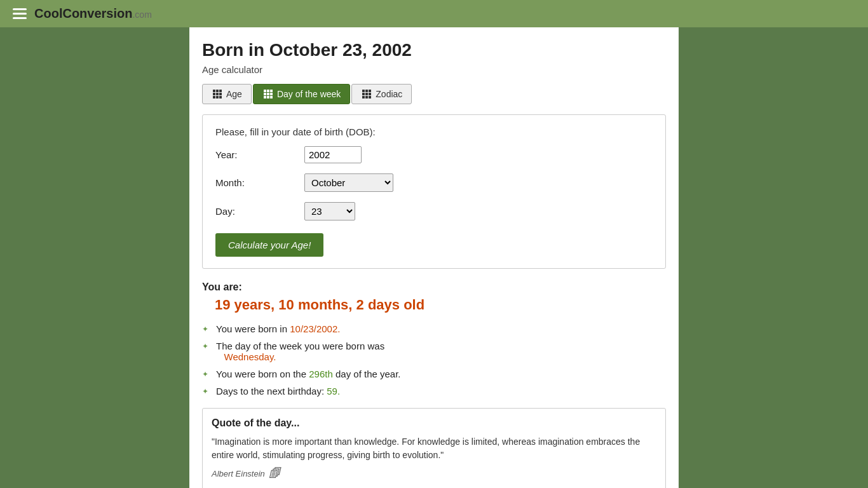 The image size is (868, 488). What do you see at coordinates (434, 70) in the screenshot?
I see `page-subtitle: Age calculator` at bounding box center [434, 70].